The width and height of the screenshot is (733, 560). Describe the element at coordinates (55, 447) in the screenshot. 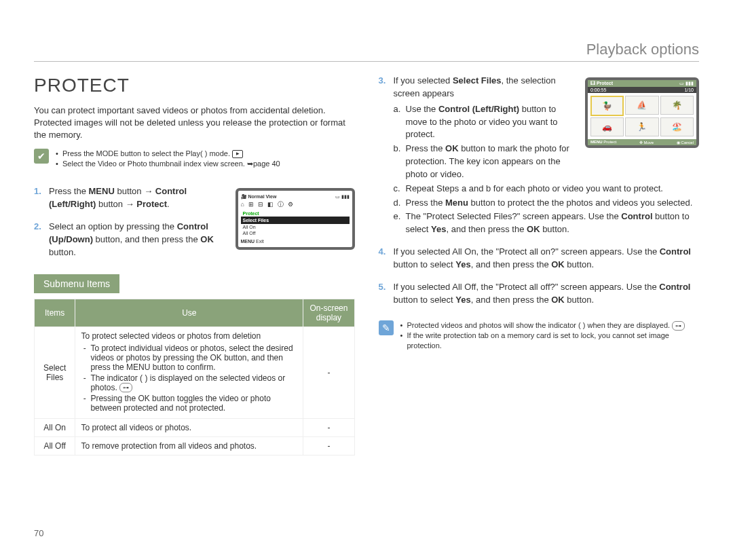

I see `cell-item: All Off` at that location.